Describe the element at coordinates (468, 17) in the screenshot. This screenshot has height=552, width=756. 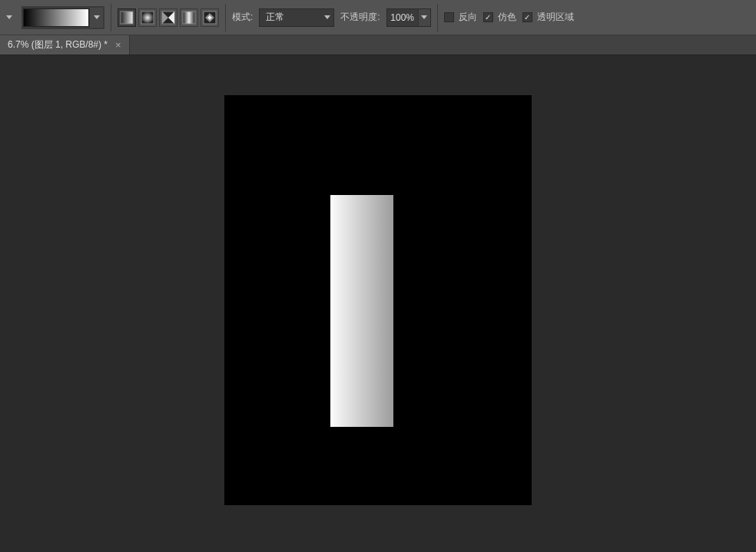
I see `reverse-label: 反向` at that location.